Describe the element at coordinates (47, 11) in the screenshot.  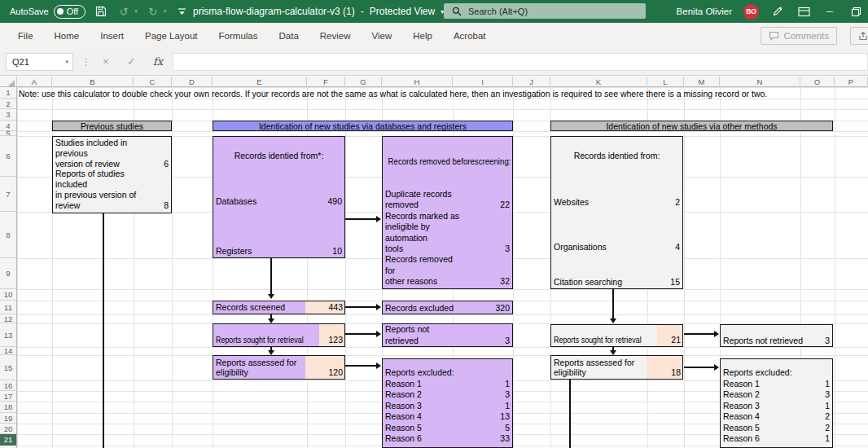
I see `autosave-control: AutoSave Off` at that location.